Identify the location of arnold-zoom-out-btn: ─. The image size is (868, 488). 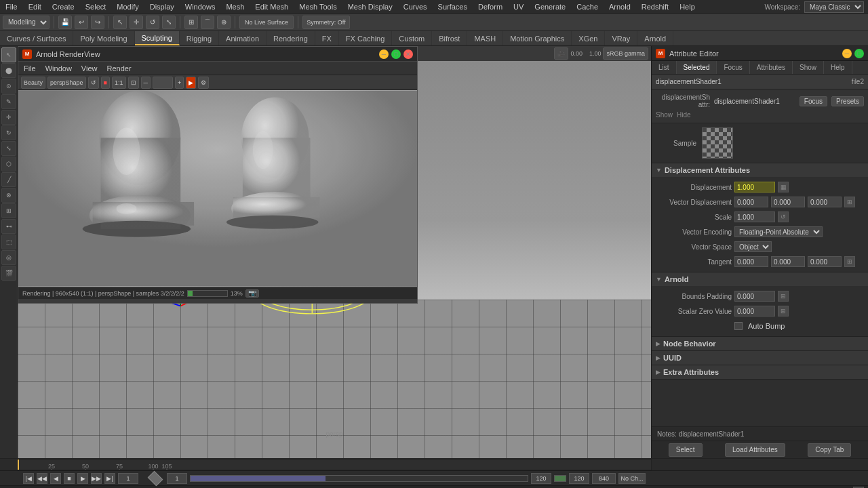
(146, 83).